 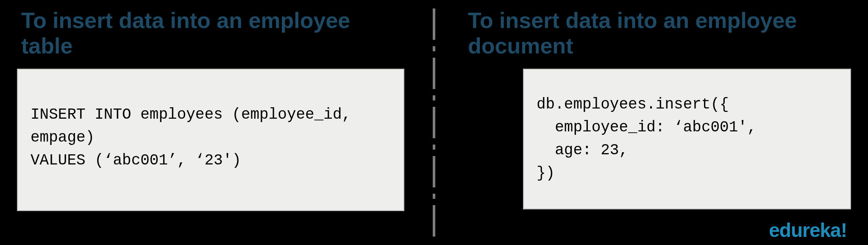 What do you see at coordinates (434, 122) in the screenshot?
I see `vertical-divider` at bounding box center [434, 122].